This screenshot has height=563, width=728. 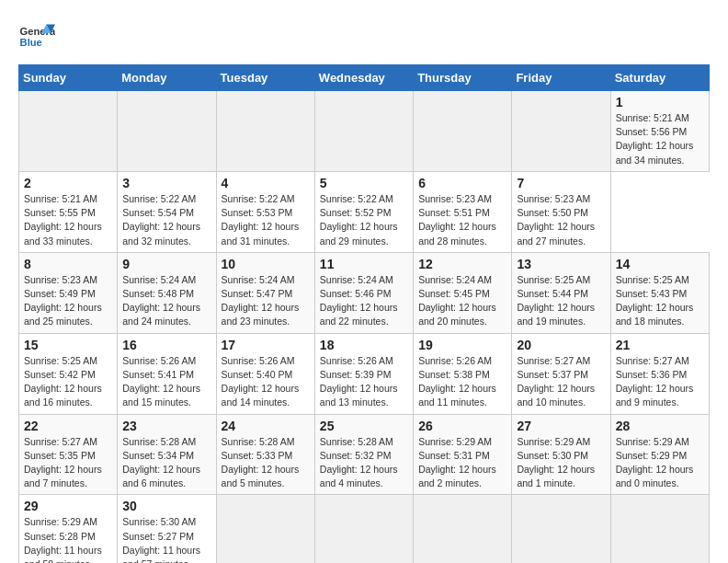 What do you see at coordinates (166, 345) in the screenshot?
I see `day-number: 16` at bounding box center [166, 345].